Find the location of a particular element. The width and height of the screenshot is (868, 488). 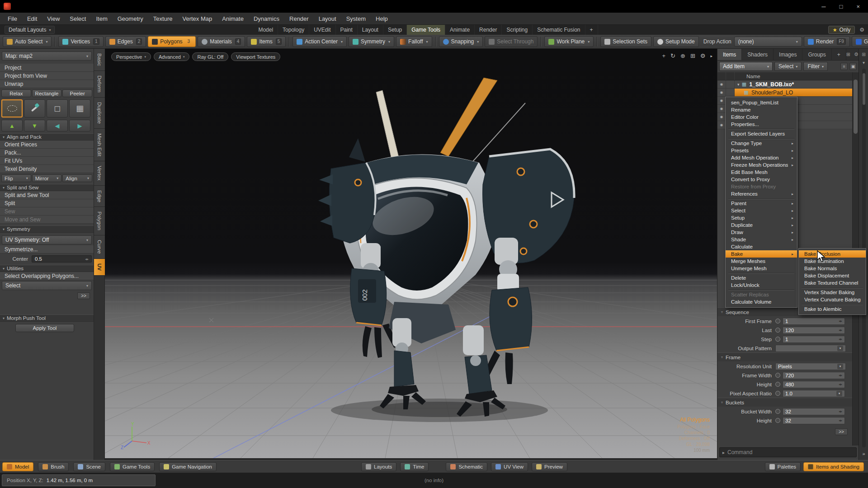

last-frame-field: 120◂▸ is located at coordinates (814, 330).